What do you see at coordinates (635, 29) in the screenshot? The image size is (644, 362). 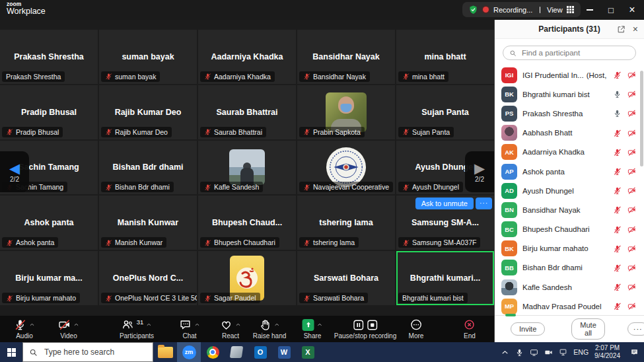 I see `panel-close-icon: ×` at bounding box center [635, 29].